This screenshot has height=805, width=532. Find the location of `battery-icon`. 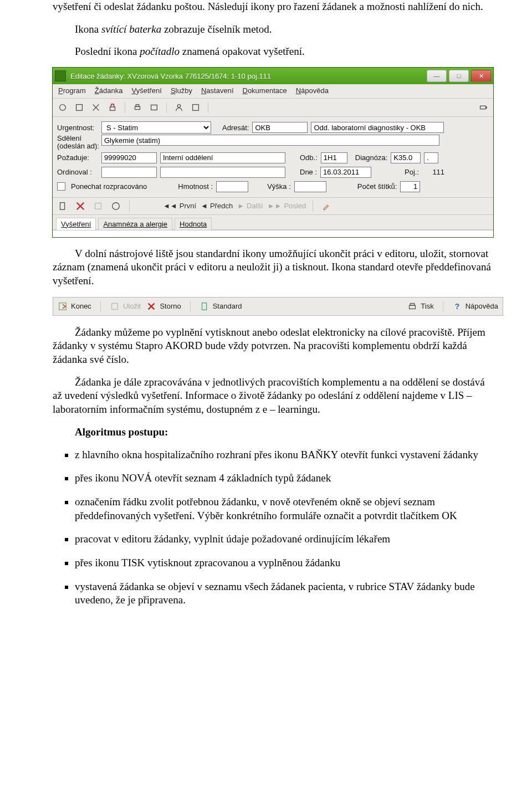

battery-icon is located at coordinates (483, 107).